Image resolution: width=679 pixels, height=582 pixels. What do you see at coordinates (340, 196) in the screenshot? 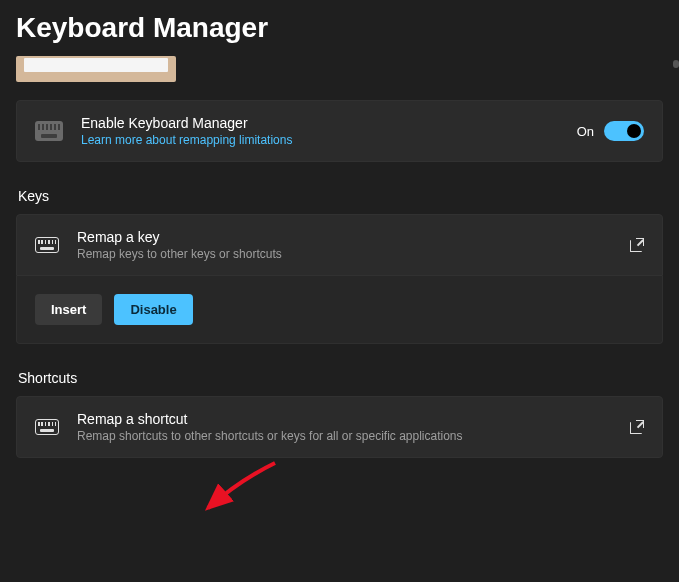
I see `section-keys-label: Keys` at bounding box center [340, 196].